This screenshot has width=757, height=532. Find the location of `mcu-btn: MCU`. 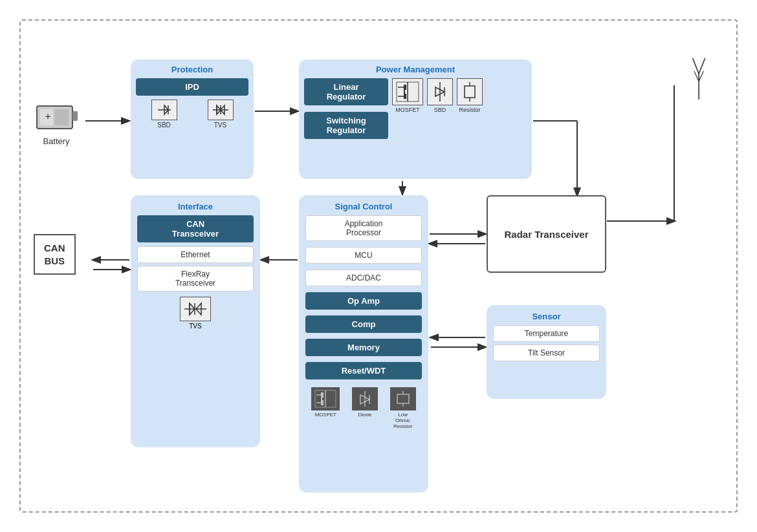

mcu-btn: MCU is located at coordinates (364, 255).